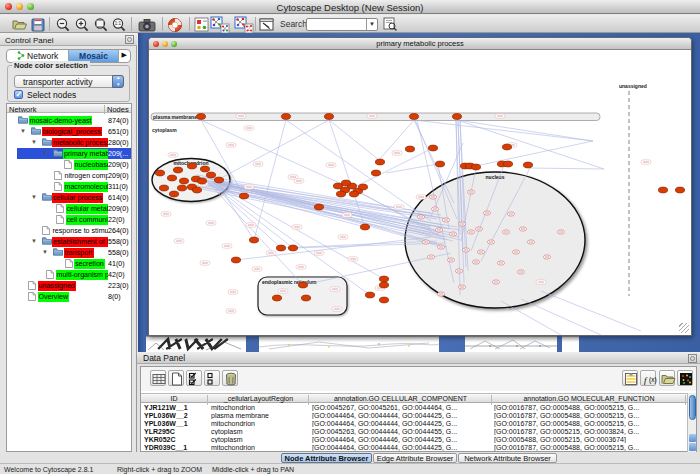 Image resolution: width=700 pixels, height=474 pixels. What do you see at coordinates (646, 379) in the screenshot?
I see `svg-text: f` at bounding box center [646, 379].